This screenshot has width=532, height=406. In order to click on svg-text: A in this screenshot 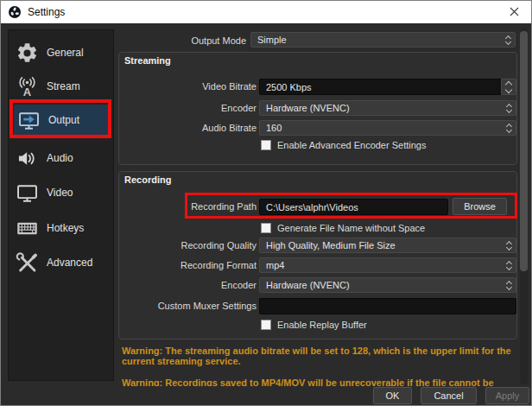, I will do `click(28, 92)`.